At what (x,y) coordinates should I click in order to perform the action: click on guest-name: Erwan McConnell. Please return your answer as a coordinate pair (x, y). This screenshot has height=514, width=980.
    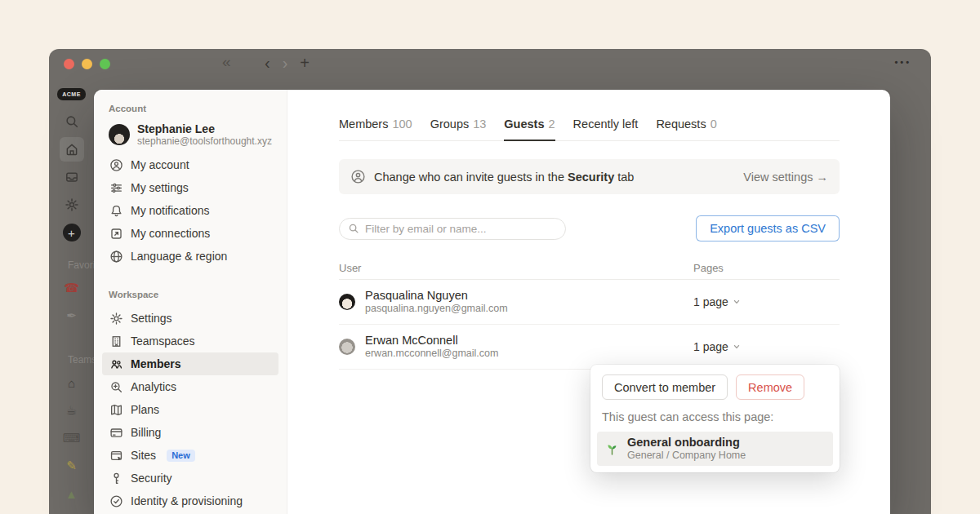
    Looking at the image, I should click on (431, 341).